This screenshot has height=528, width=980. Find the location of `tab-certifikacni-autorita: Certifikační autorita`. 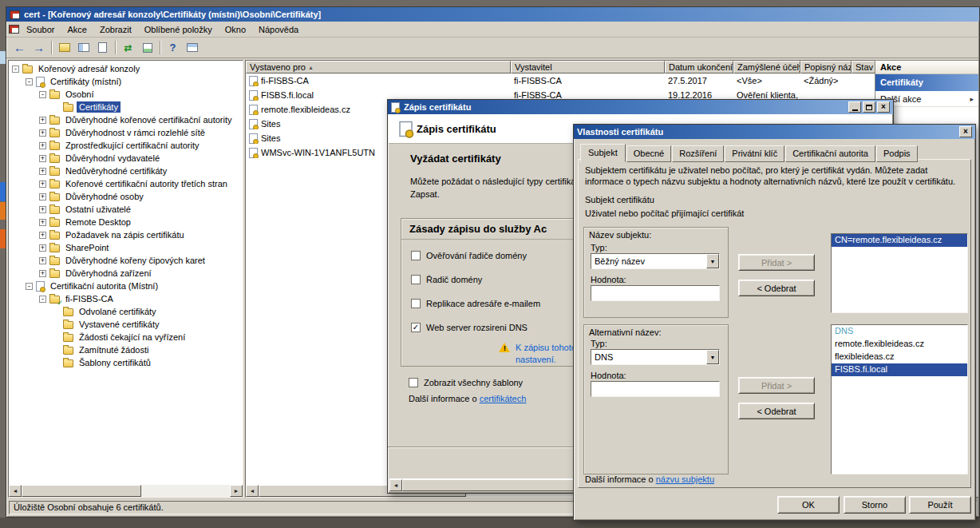

tab-certifikacni-autorita: Certifikační autorita is located at coordinates (830, 153).